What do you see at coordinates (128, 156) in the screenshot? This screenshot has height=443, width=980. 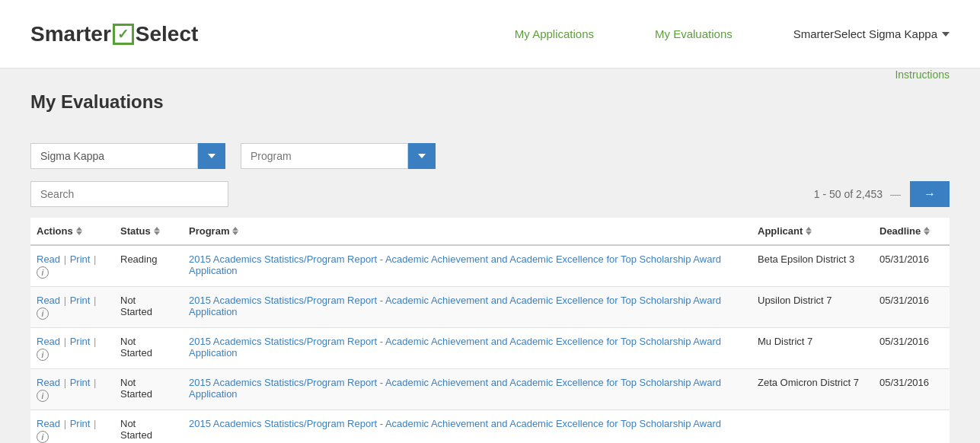 I see `org-filter-group` at bounding box center [128, 156].